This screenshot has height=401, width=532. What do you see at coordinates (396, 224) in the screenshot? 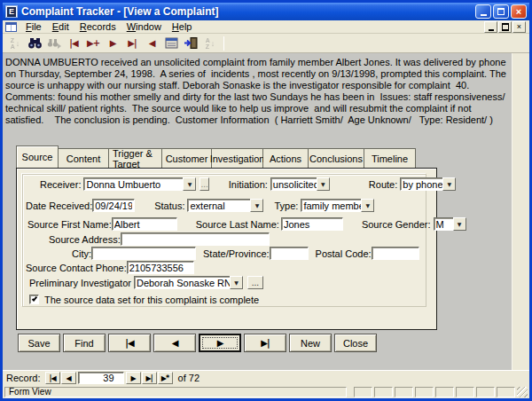
I see `source-gender-label: Source Gender:` at bounding box center [396, 224].